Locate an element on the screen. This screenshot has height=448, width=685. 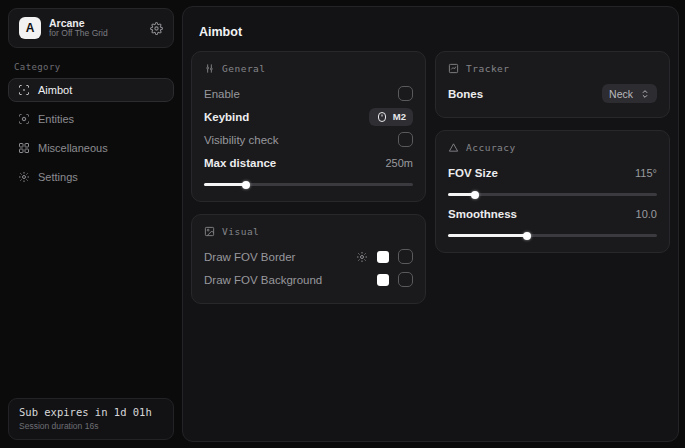
sidebar-item-entities: Entities is located at coordinates (91, 119).